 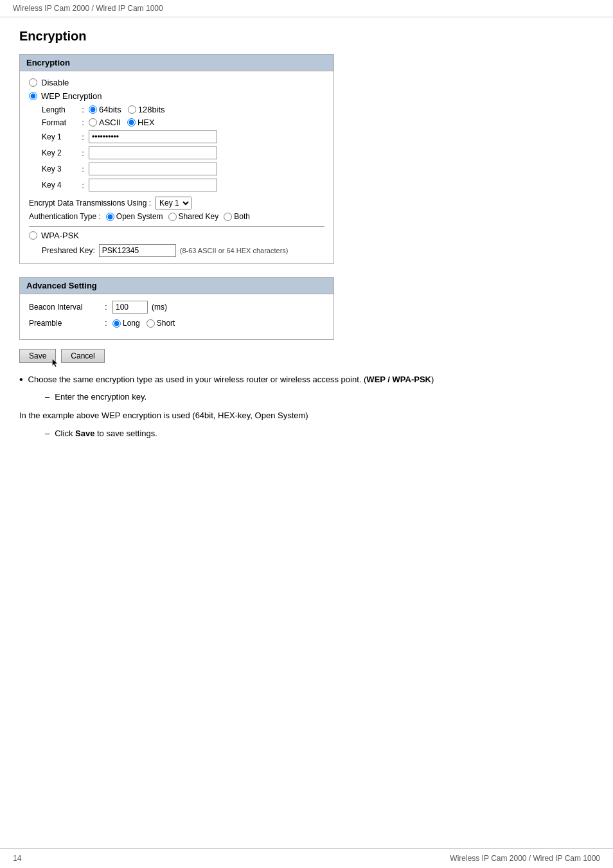 I want to click on auth-type-label: Authentication Type :, so click(x=65, y=217).